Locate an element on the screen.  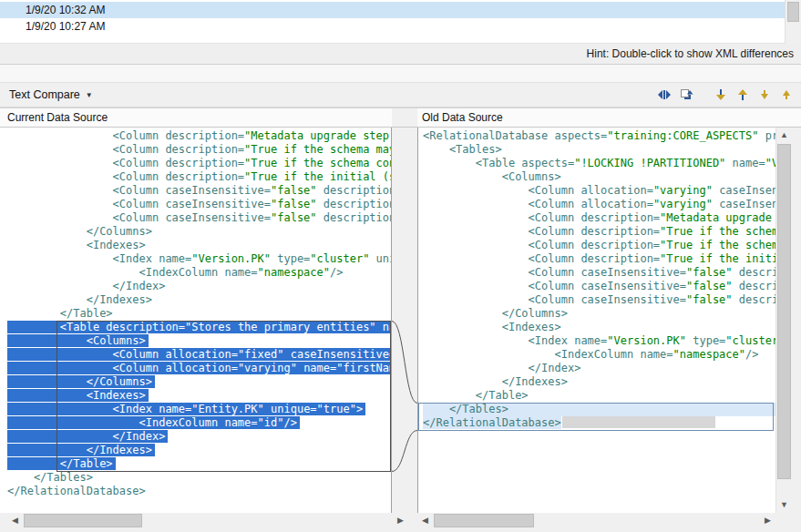
left-pane-horizontal-scrollbar: ◀ ▶ is located at coordinates (208, 521).